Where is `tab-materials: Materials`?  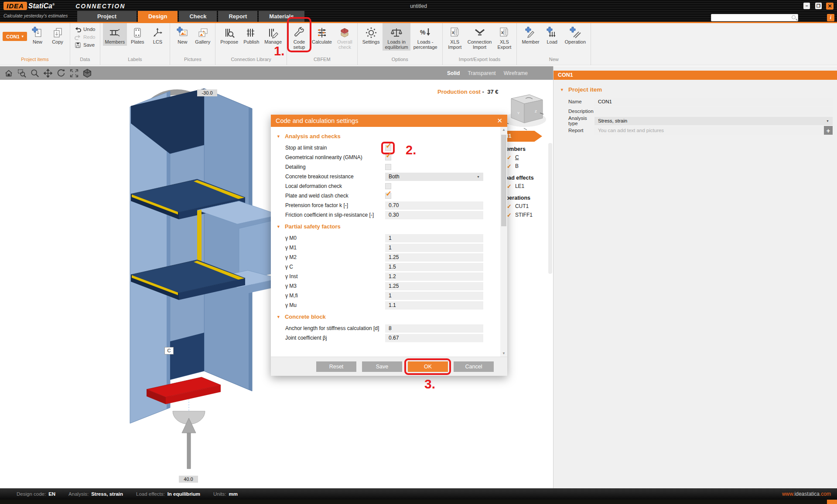 tab-materials: Materials is located at coordinates (281, 17).